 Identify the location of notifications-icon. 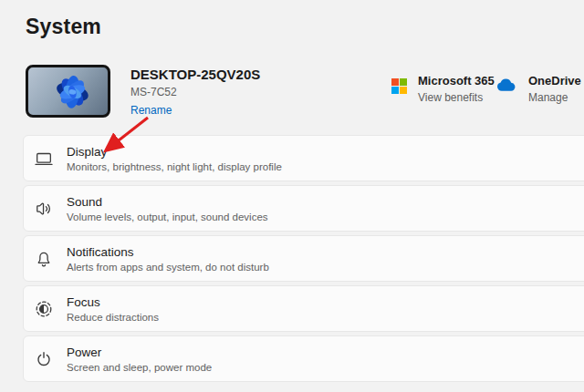
(44, 259).